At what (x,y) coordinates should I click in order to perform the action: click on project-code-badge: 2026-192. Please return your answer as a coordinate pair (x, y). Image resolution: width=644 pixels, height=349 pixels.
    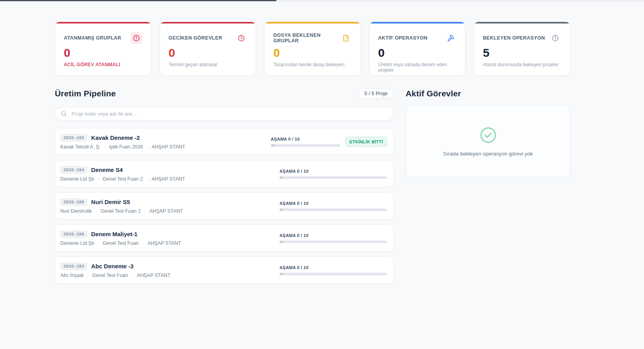
    Looking at the image, I should click on (74, 138).